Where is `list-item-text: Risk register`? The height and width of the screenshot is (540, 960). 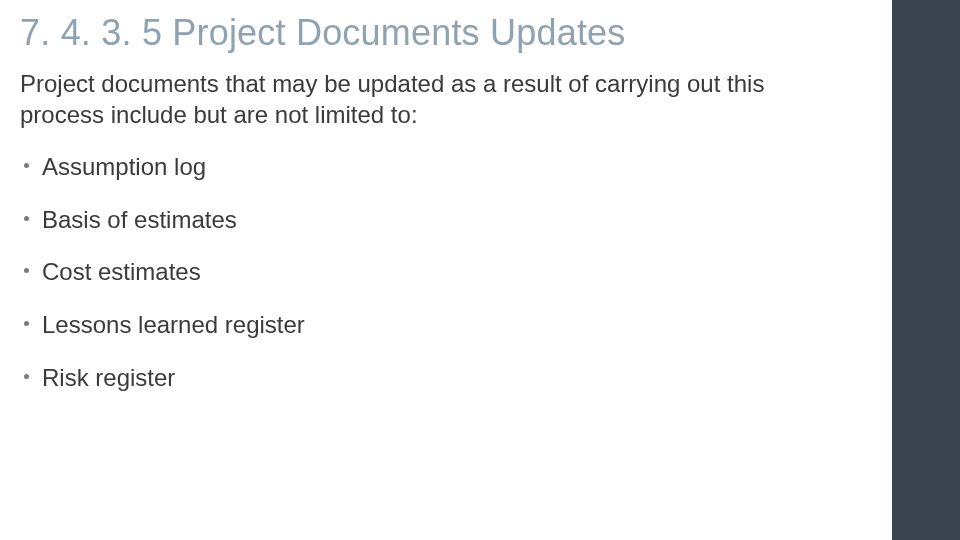 list-item-text: Risk register is located at coordinates (108, 378).